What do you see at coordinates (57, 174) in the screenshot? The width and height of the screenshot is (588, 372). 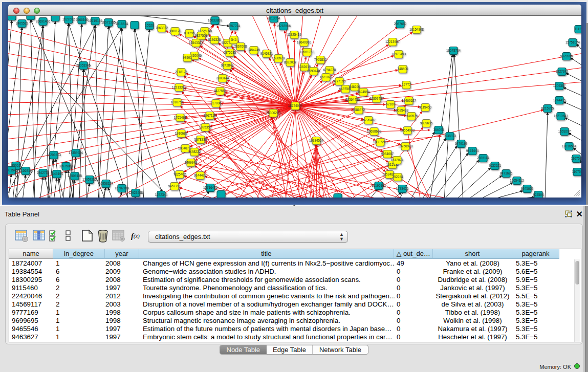 I see `svg-text: 1145194` at bounding box center [57, 174].